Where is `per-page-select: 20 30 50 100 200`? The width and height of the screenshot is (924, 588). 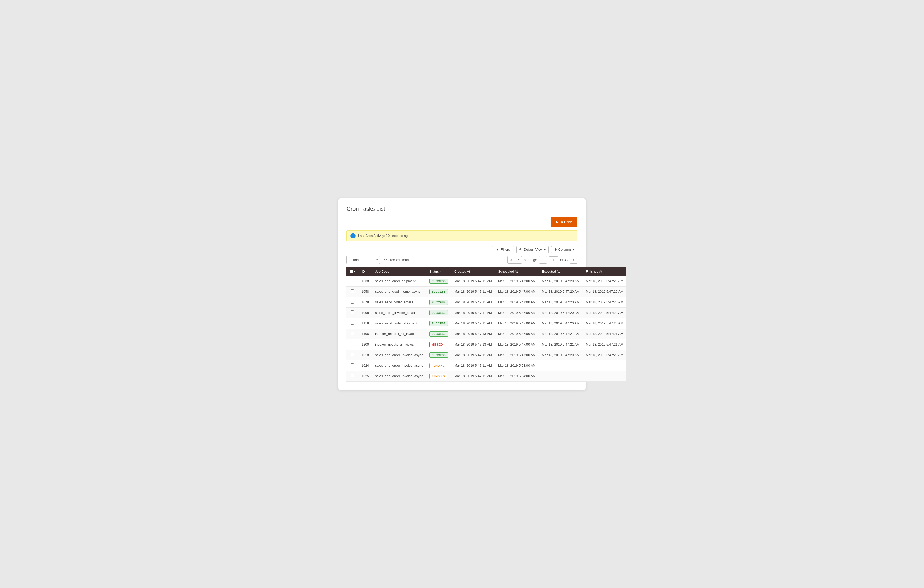 per-page-select: 20 30 50 100 200 is located at coordinates (515, 260).